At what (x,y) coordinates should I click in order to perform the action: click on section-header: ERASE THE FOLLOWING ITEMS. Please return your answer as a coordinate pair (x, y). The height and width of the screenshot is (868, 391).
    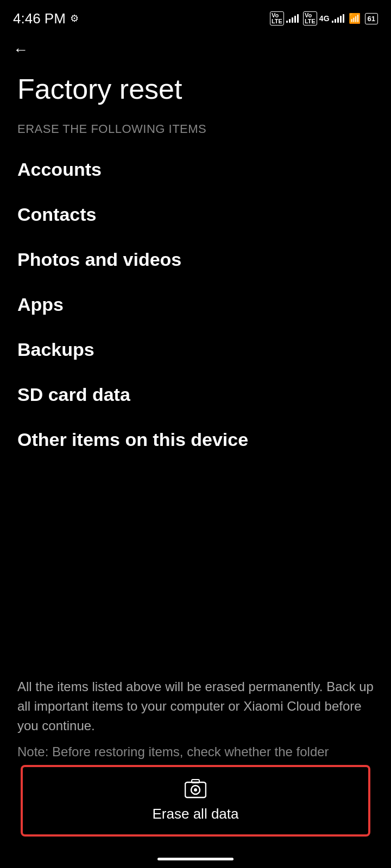
    Looking at the image, I should click on (195, 135).